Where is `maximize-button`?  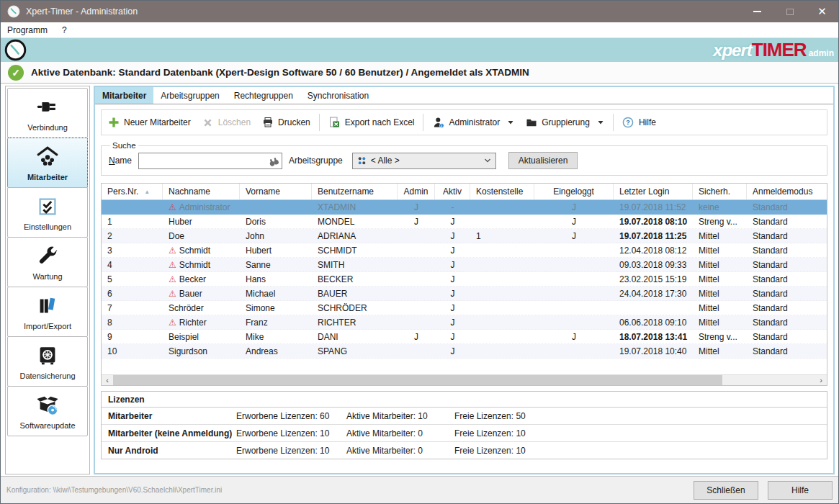 maximize-button is located at coordinates (789, 12).